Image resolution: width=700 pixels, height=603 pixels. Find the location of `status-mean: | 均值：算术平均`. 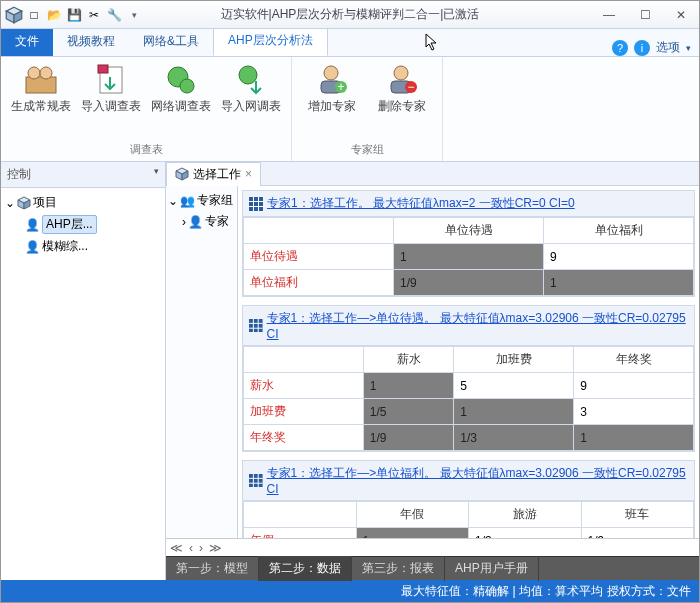

status-mean: | 均值：算术平均 is located at coordinates (558, 592).